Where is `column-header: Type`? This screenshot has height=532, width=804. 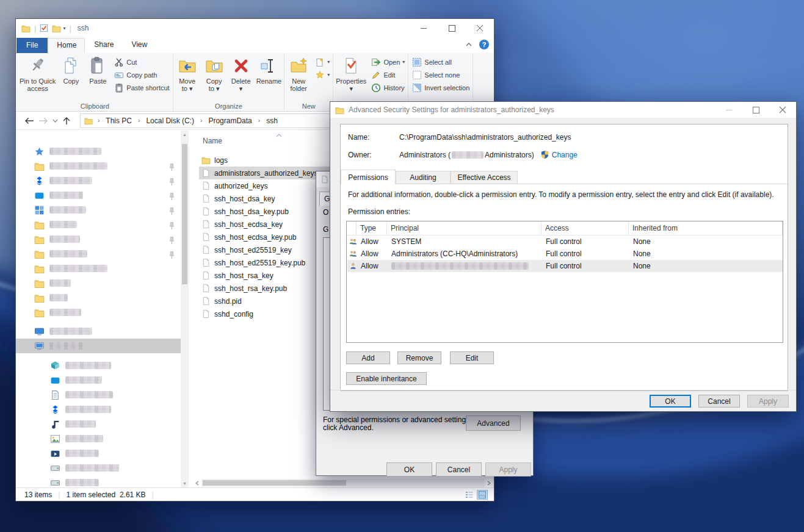
column-header: Type is located at coordinates (372, 228).